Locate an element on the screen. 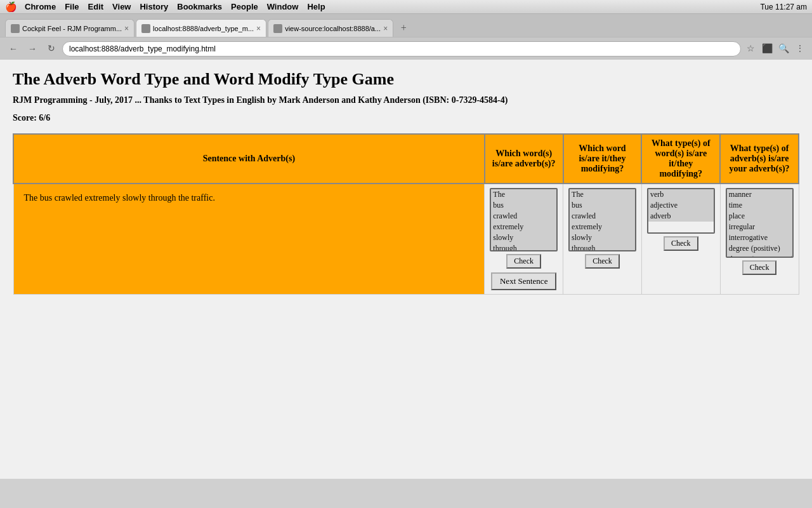  search-icon: 🔍 is located at coordinates (783, 49).